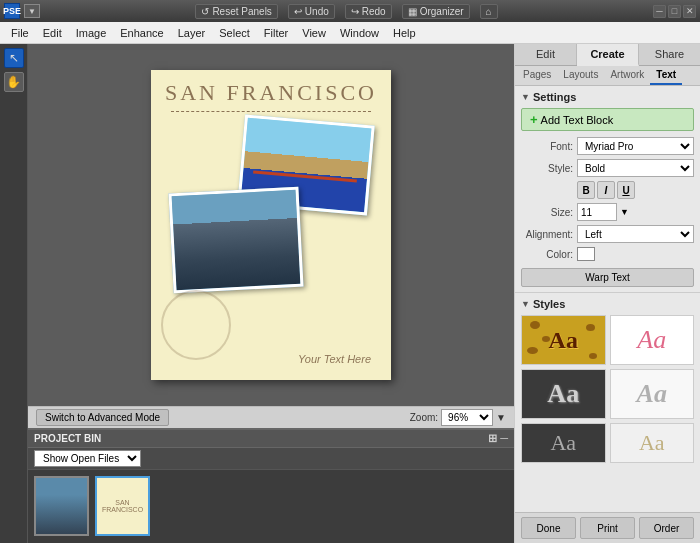 The width and height of the screenshot is (700, 543). Describe the element at coordinates (350, 11) in the screenshot. I see `title-bar: PSE ▼ ↺ Reset Panels ↩ Undo ↪ Redo ▦ Org…` at that location.